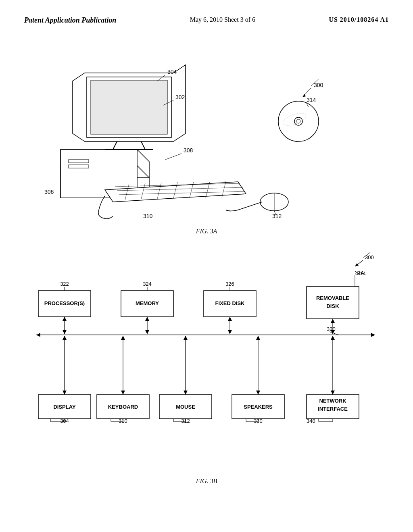 This screenshot has width=413, height=532. Describe the element at coordinates (333, 306) in the screenshot. I see `removable-disk-label-line2: DISK` at that location.